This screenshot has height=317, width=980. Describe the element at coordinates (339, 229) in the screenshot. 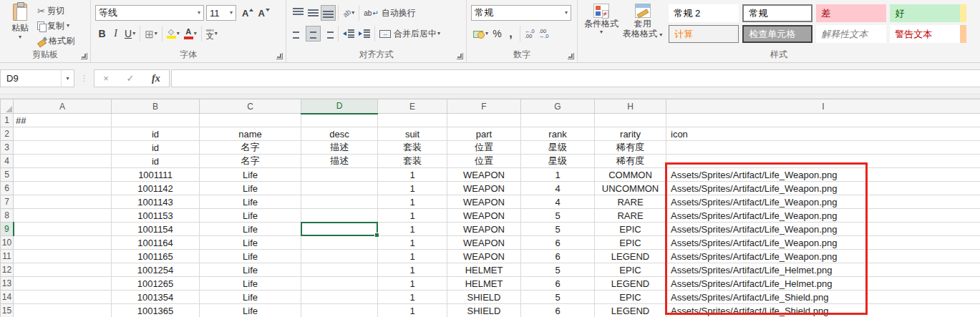

I see `cell-D9` at that location.